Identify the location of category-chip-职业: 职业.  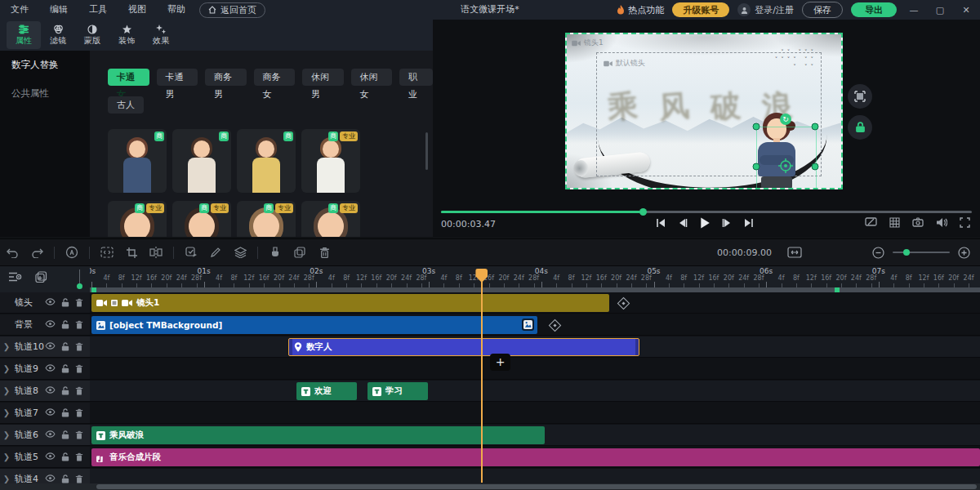
(416, 77).